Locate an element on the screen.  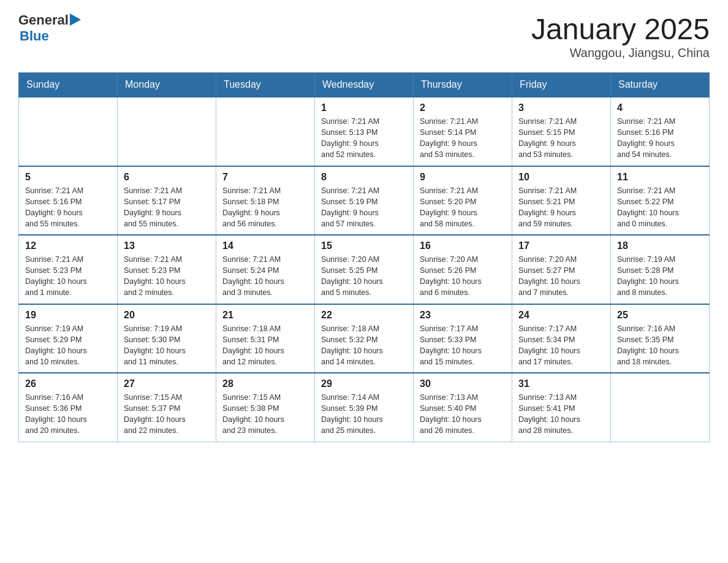
day-number: 19 is located at coordinates (68, 315).